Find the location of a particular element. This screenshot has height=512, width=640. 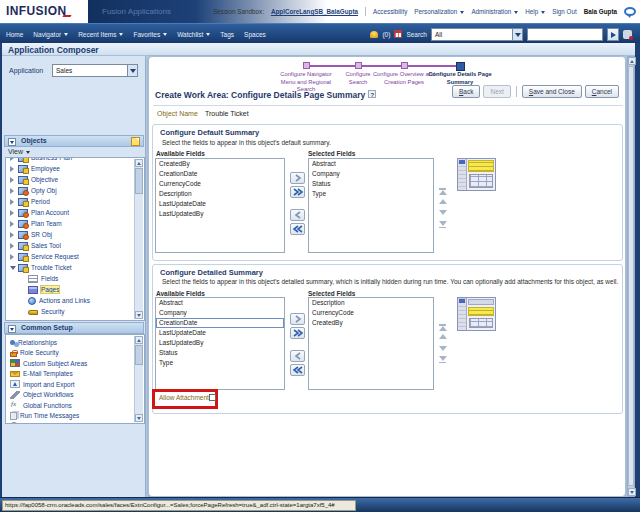

tree-item: Actions and Links is located at coordinates (75, 300).